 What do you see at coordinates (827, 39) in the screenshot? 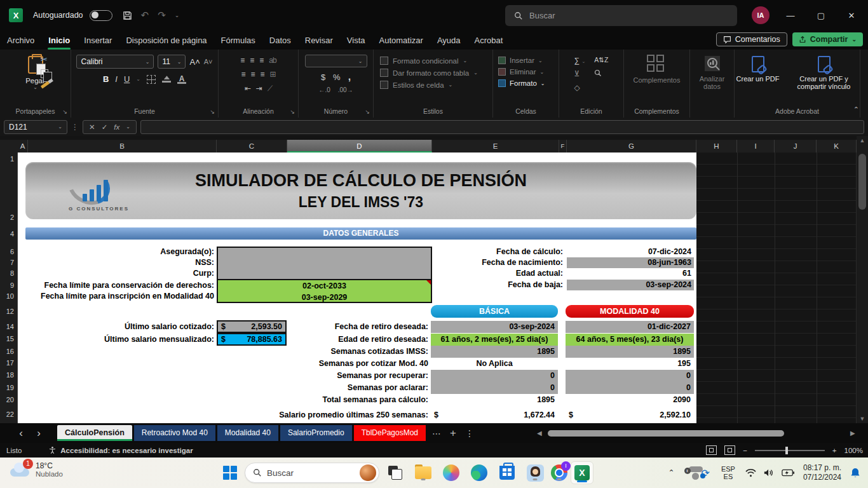
I see `share-button: Compartir ⌄` at bounding box center [827, 39].